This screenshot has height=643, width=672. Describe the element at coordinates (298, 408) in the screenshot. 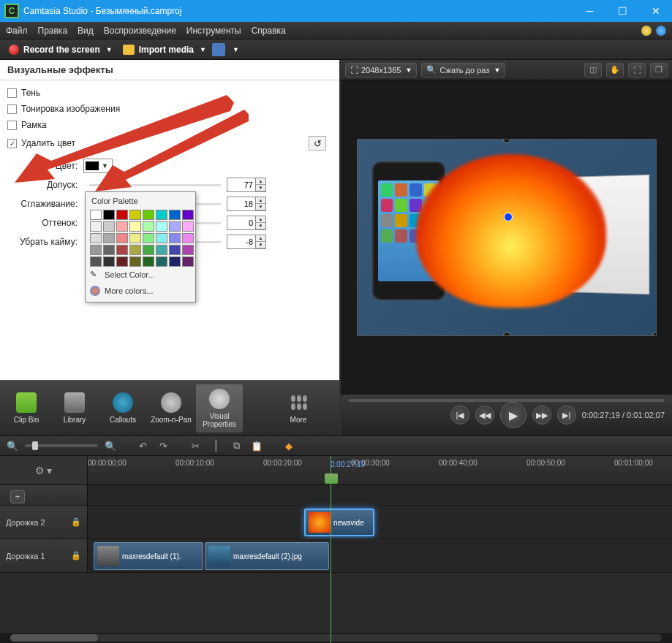

I see `tab-more: More` at that location.